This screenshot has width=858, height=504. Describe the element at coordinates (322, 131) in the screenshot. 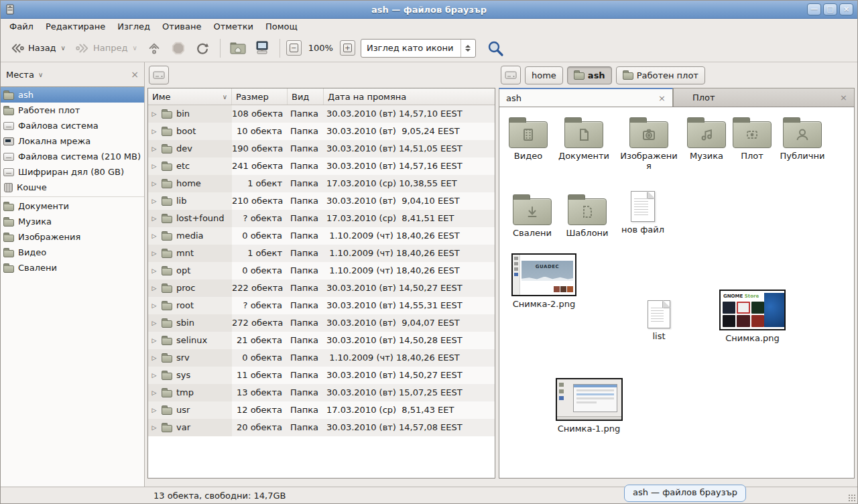

I see `table-row: ▷boot10 обектаПапка30.03.2010 (вт) 9,05,…` at that location.